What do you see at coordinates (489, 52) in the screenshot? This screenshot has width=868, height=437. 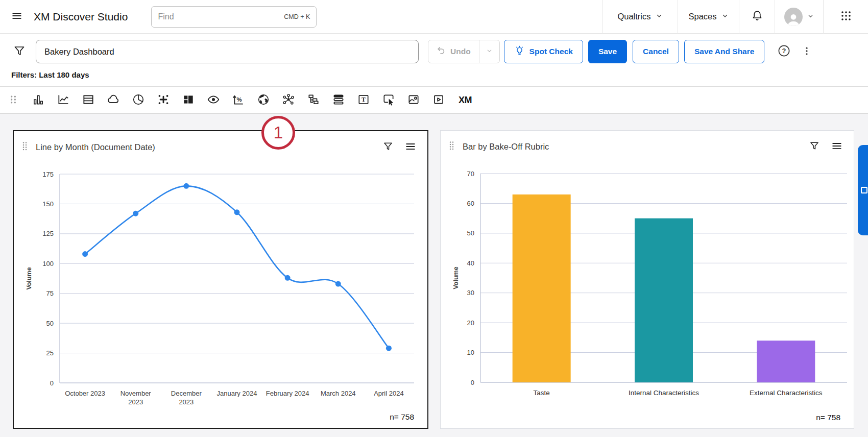 I see `undo-history-button` at bounding box center [489, 52].